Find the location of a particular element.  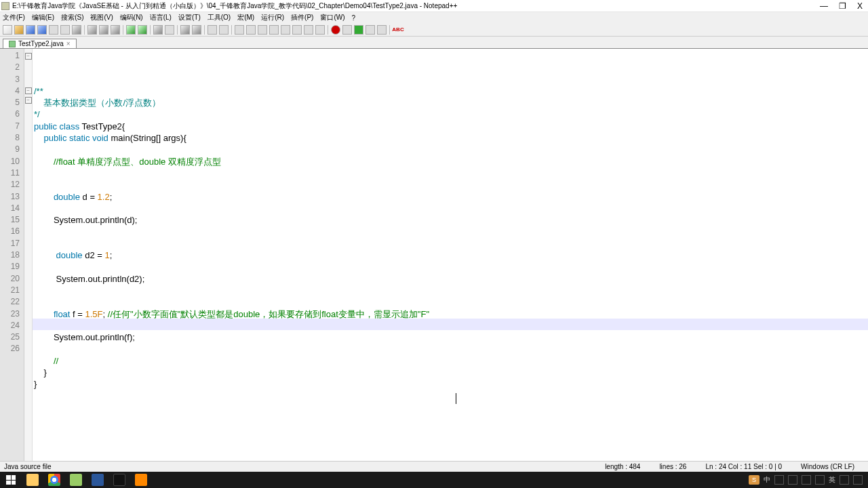

funclist-icon is located at coordinates (297, 30).